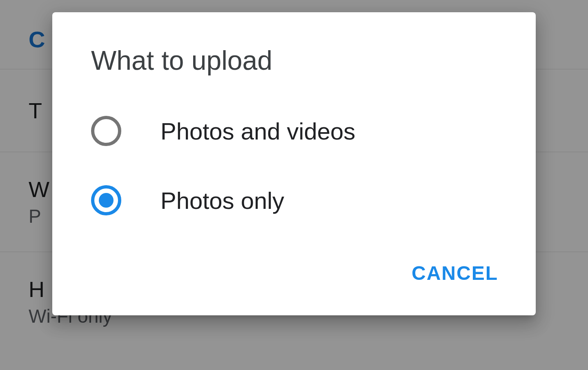  What do you see at coordinates (222, 201) in the screenshot?
I see `radio-label: Photos only` at bounding box center [222, 201].